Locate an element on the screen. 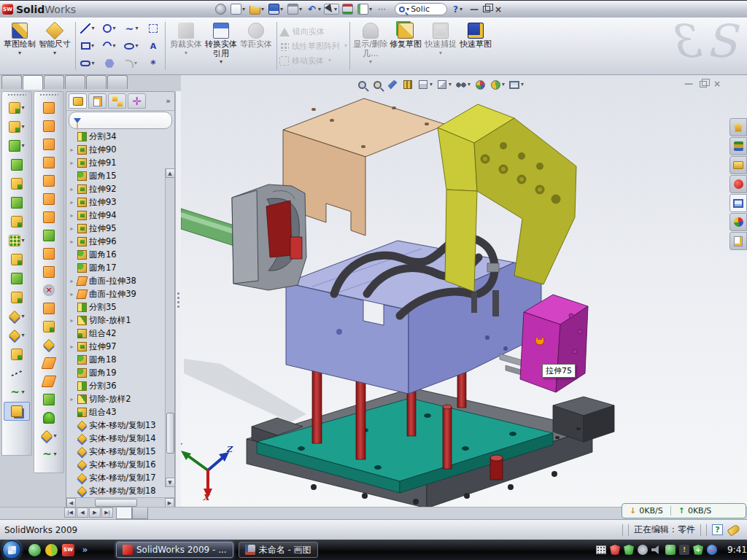 This screenshot has height=560, width=747. top-clamp-plate is located at coordinates (365, 167).